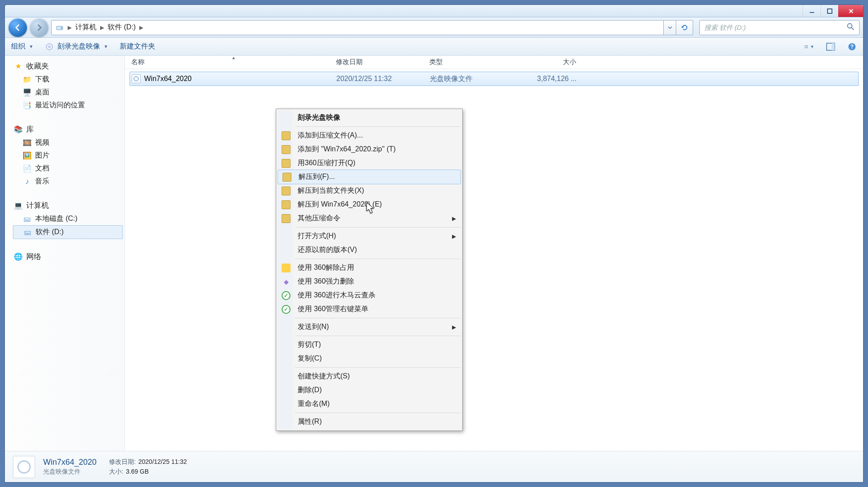  What do you see at coordinates (811, 11) in the screenshot?
I see `minimize-button` at bounding box center [811, 11].